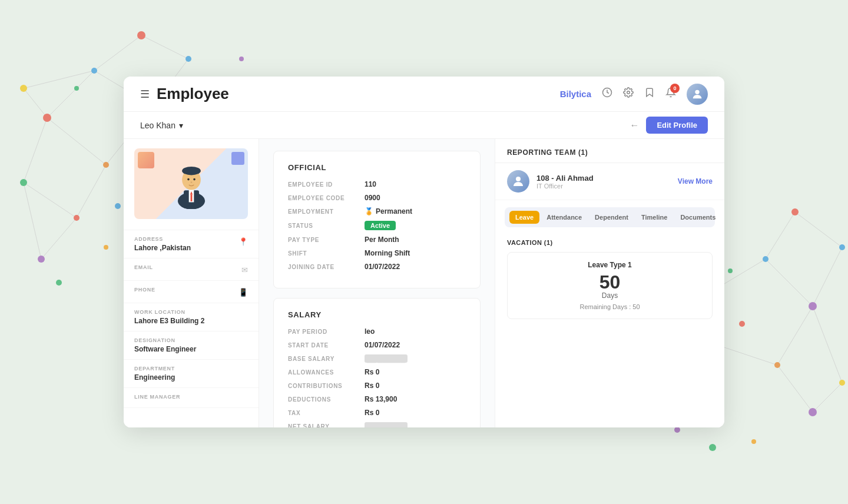 The height and width of the screenshot is (504, 848). I want to click on dropdown-chevron: ▾, so click(181, 125).